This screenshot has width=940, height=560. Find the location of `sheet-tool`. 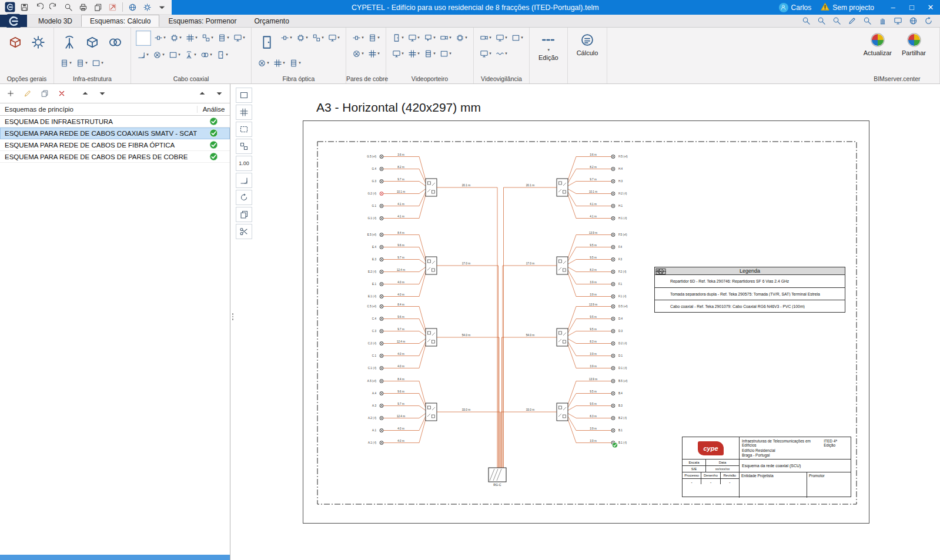

sheet-tool is located at coordinates (244, 214).